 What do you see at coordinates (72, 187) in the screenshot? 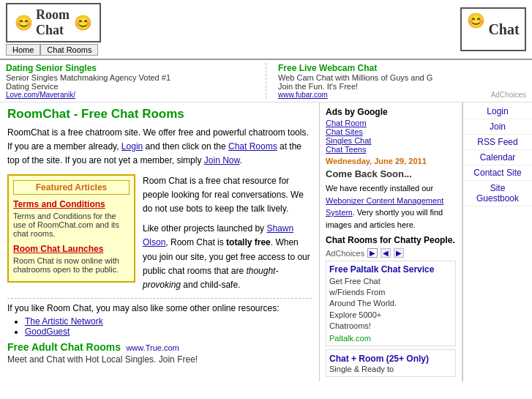
I see `featured-title: Featured Articles` at bounding box center [72, 187].